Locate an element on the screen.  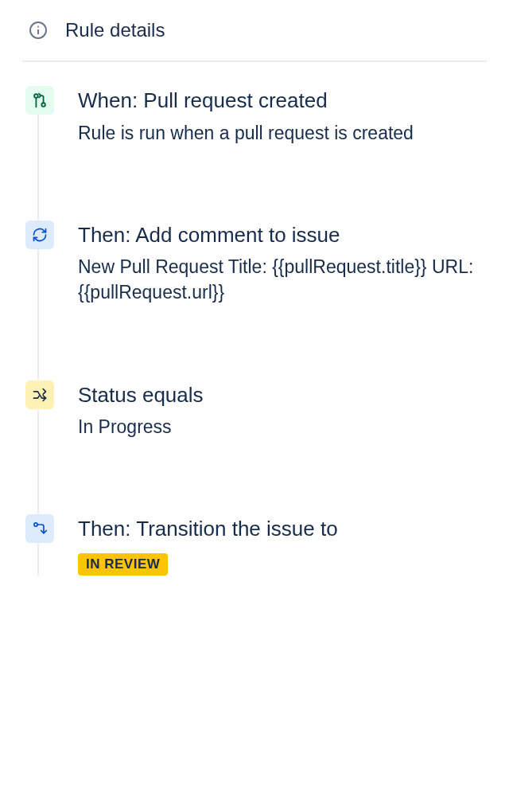
status-lozenge: IN REVIEW is located at coordinates (122, 564).